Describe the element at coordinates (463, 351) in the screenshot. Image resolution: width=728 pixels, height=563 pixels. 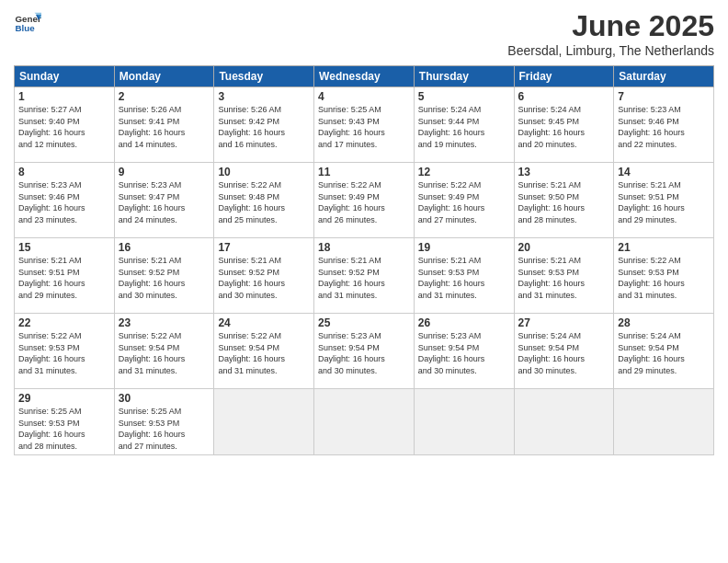
I see `table-row: 26Sunrise: 5:23 AMSunset: 9:54 PMDayligh…` at that location.